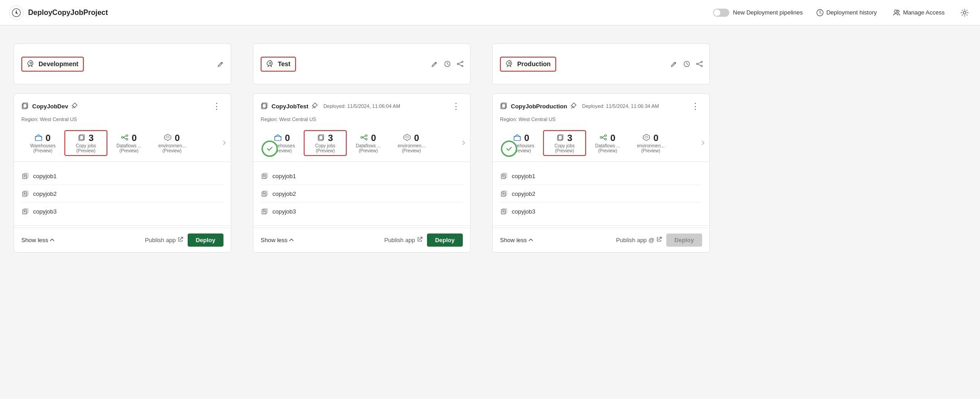  I want to click on stage-label-production: Production, so click(601, 64).